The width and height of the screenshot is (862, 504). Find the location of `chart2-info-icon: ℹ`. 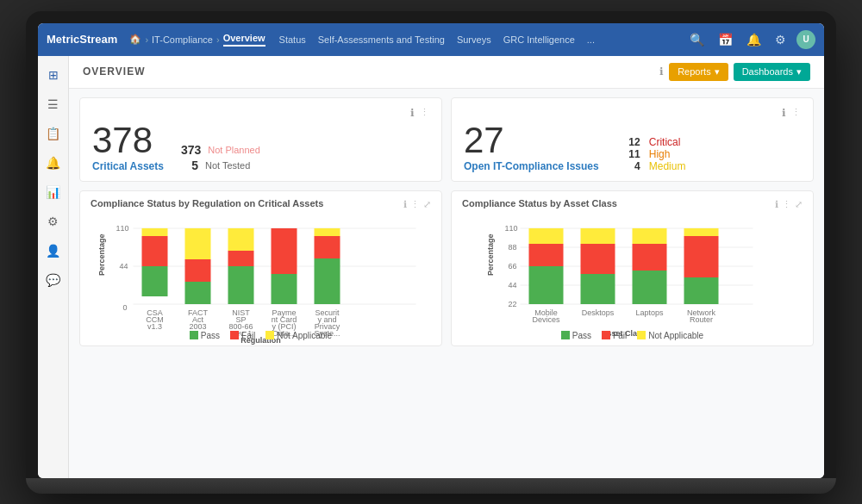

chart2-info-icon: ℹ is located at coordinates (777, 205).